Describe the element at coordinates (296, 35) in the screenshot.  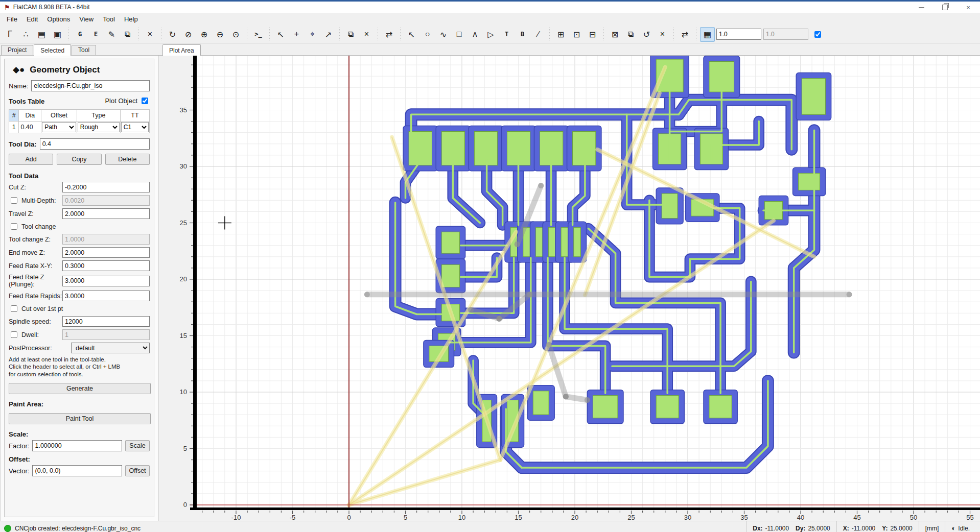
I see `add-point-icon: +` at that location.